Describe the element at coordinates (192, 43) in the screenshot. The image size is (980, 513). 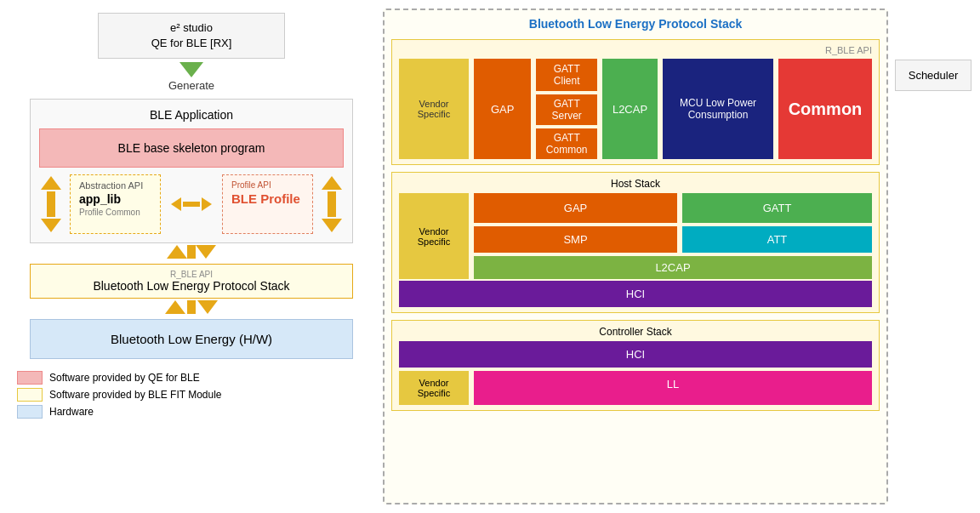
I see `studio-line2: QE for BLE [RX]` at that location.